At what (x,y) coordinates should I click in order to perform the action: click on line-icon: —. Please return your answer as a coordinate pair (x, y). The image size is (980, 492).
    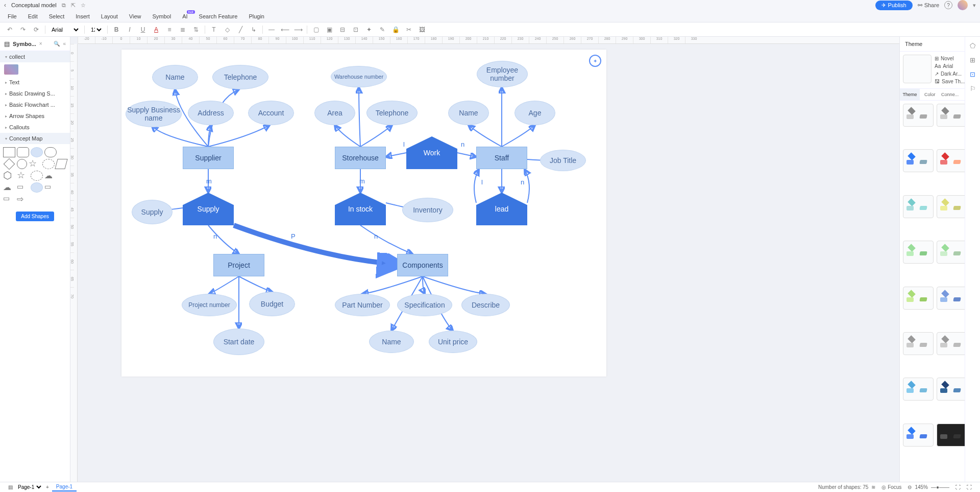
    Looking at the image, I should click on (272, 30).